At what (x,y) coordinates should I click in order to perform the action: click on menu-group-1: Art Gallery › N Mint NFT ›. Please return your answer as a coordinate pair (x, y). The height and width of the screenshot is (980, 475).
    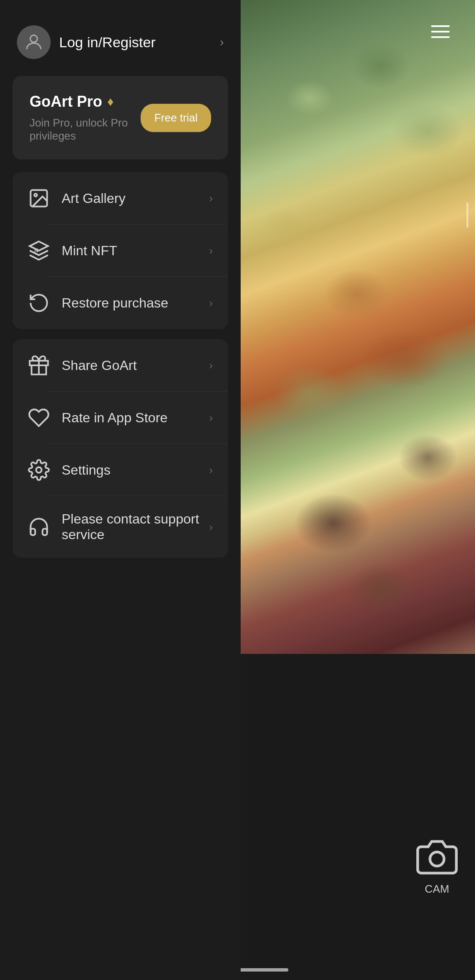
    Looking at the image, I should click on (120, 251).